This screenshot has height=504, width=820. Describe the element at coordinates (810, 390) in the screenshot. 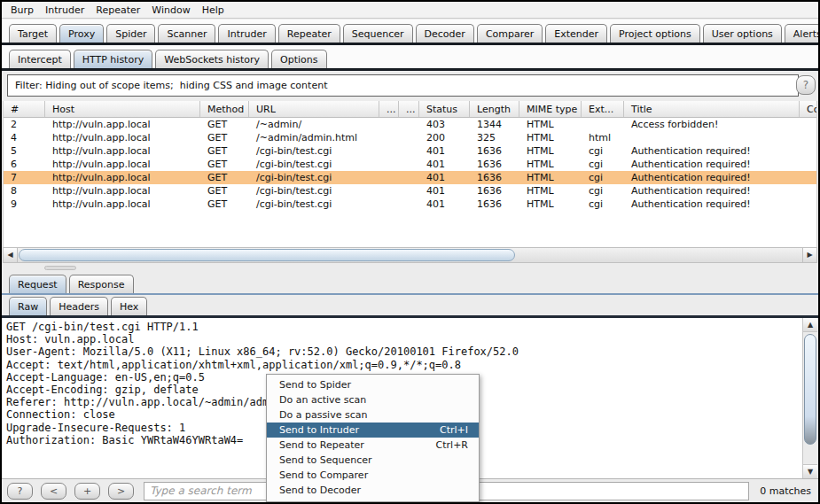

I see `vertical-scroll-thumb` at that location.